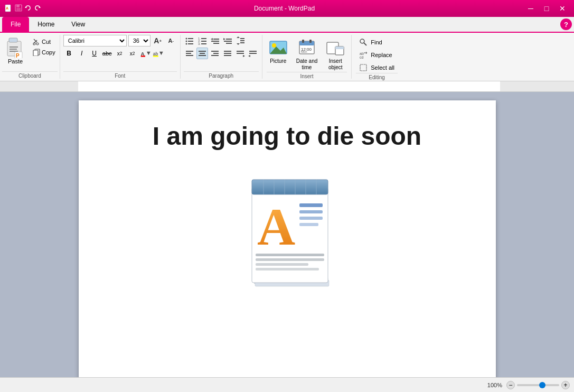  What do you see at coordinates (171, 41) in the screenshot?
I see `font-shrink-button: A-` at bounding box center [171, 41].